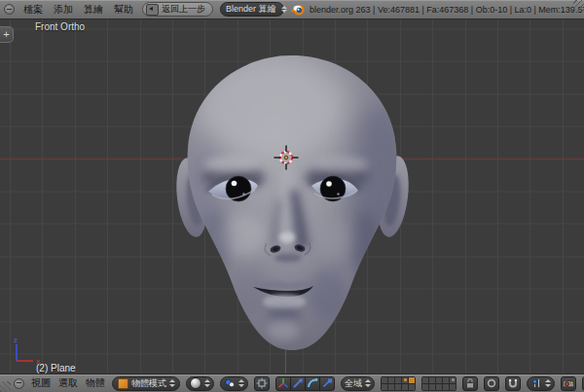 This screenshot has width=584, height=392. What do you see at coordinates (146, 383) in the screenshot?
I see `interaction-mode-dropdown: 物體模式` at bounding box center [146, 383].